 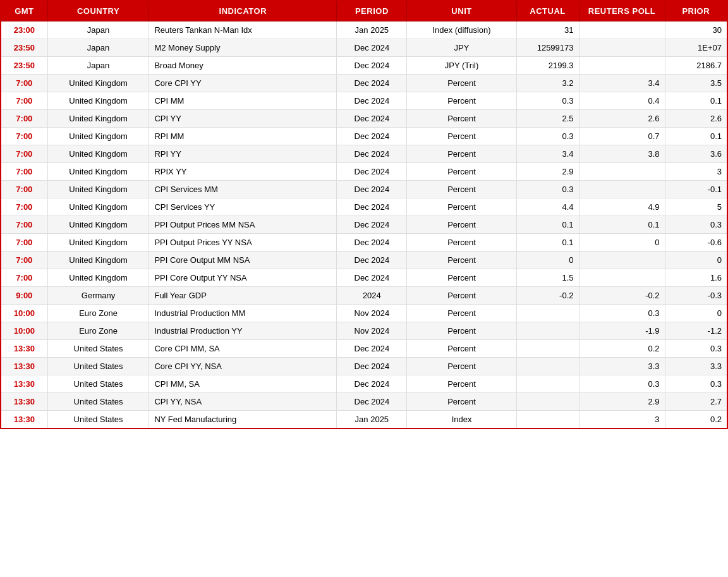 I want to click on cell-indicator: Core CPI YY, so click(x=243, y=83).